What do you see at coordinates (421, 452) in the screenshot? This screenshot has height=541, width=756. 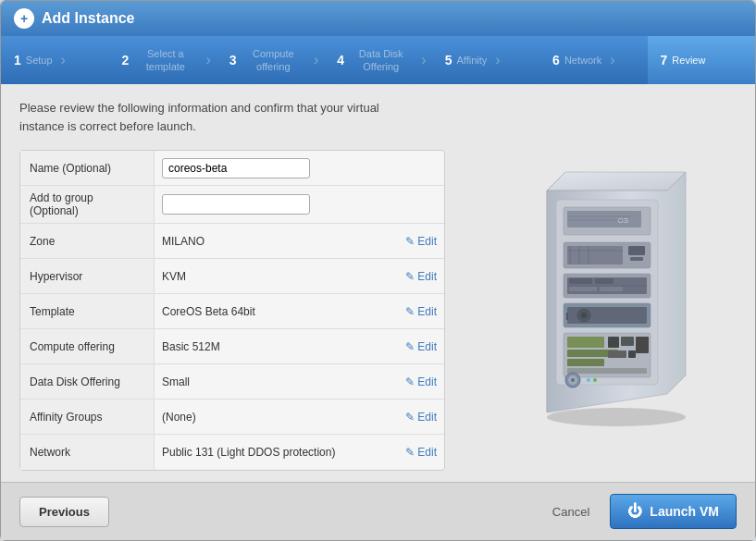 I see `edit-network: ✎ Edit` at bounding box center [421, 452].